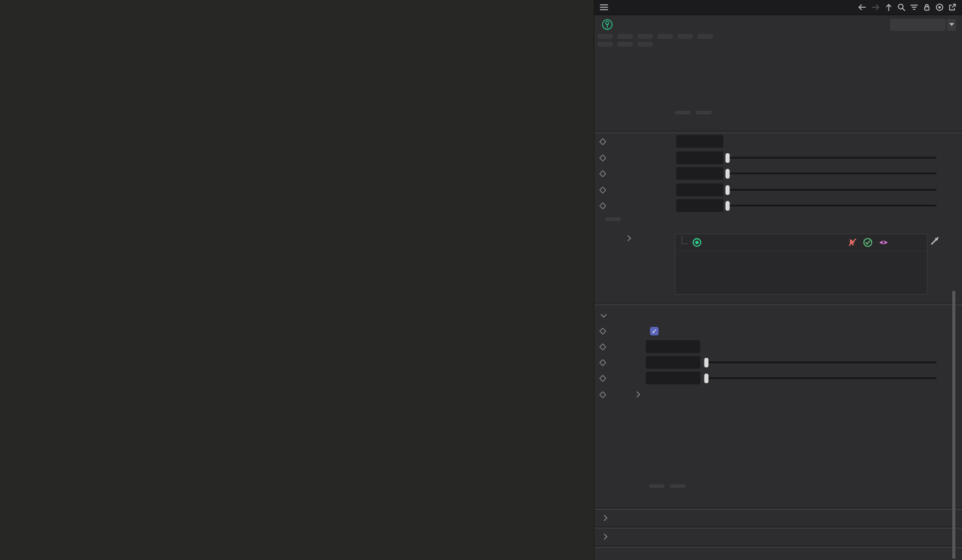  Describe the element at coordinates (607, 536) in the screenshot. I see `section-avoid-objects` at that location.